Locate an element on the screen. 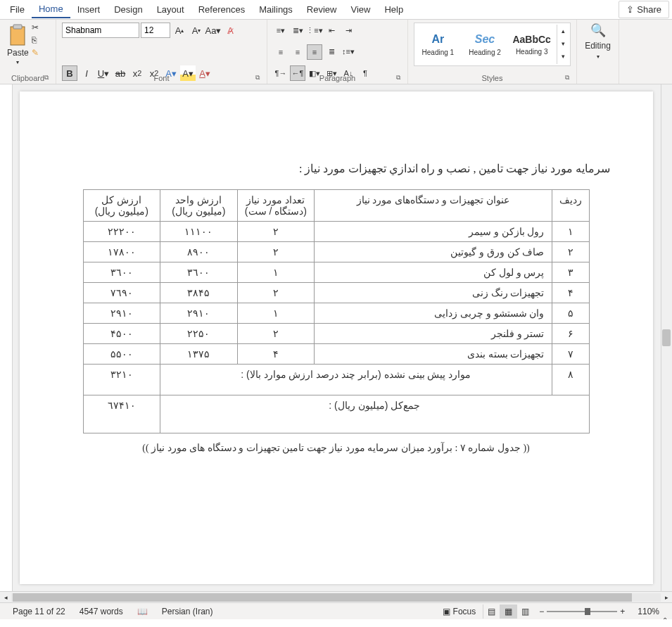  multilevel-button: ⋮≡▾ is located at coordinates (315, 30).